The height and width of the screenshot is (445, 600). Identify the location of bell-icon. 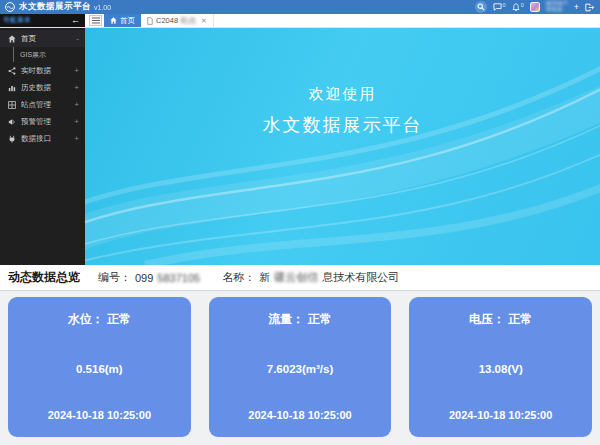
(516, 8).